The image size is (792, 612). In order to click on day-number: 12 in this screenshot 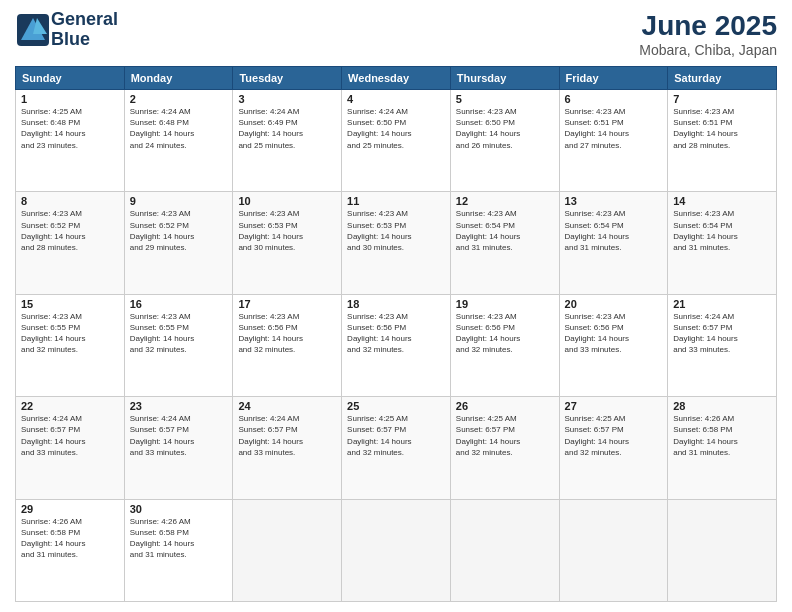, I will do `click(505, 201)`.